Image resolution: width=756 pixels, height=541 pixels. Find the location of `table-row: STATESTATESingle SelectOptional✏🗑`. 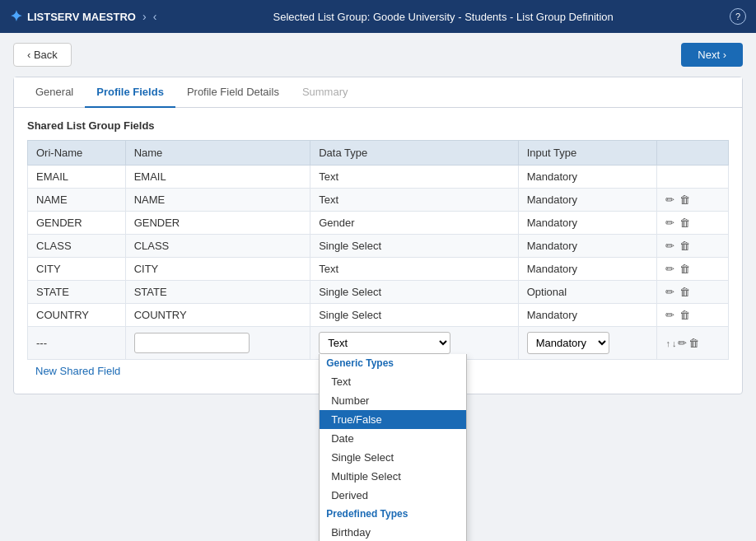

table-row: STATESTATESingle SelectOptional✏🗑 is located at coordinates (379, 292).